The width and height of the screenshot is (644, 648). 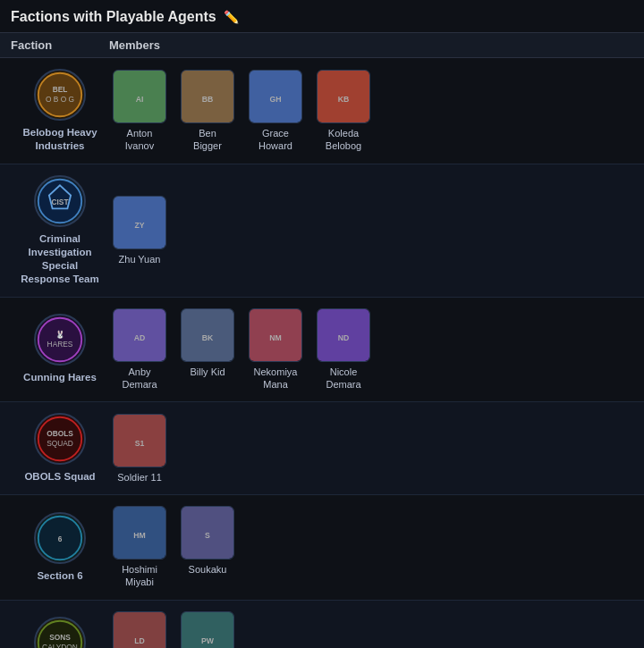 What do you see at coordinates (140, 98) in the screenshot?
I see `svg-text: AI` at bounding box center [140, 98].